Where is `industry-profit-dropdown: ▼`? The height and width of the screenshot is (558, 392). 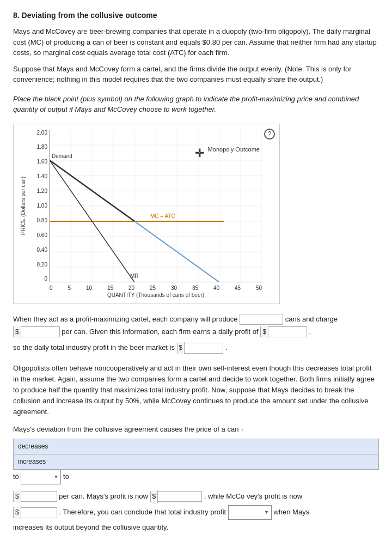 industry-profit-dropdown: ▼ is located at coordinates (250, 512).